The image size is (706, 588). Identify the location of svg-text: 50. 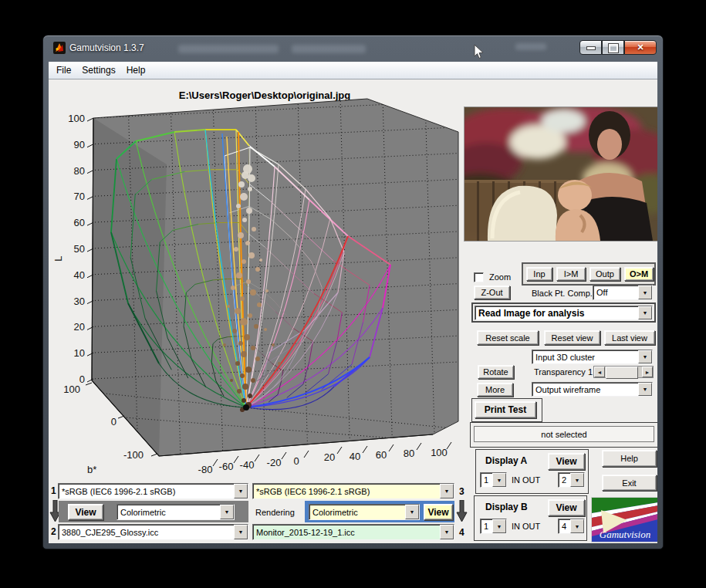
(79, 248).